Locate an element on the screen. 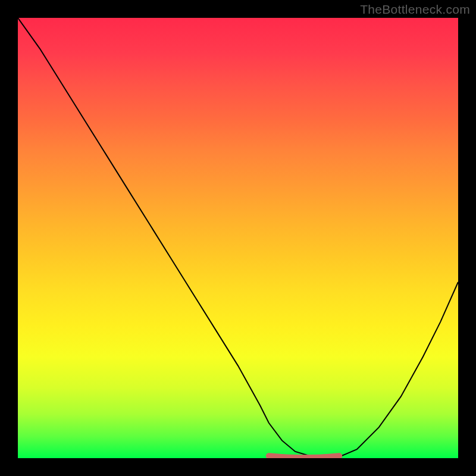  minimum-marker is located at coordinates (304, 457).